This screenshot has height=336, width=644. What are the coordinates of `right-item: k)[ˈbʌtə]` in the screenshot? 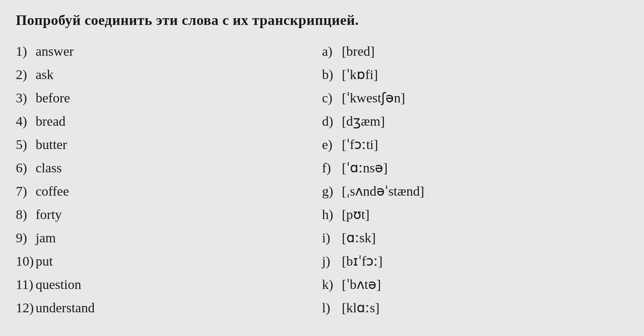 It's located at (475, 285).